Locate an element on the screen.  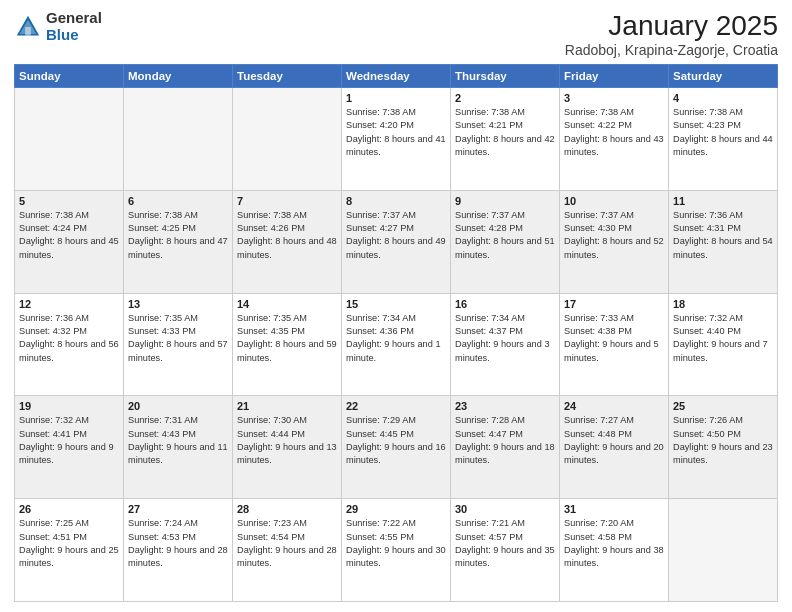
table-row: 7Sunrise: 7:38 AM Sunset: 4:26 PM Daylig… is located at coordinates (288, 242).